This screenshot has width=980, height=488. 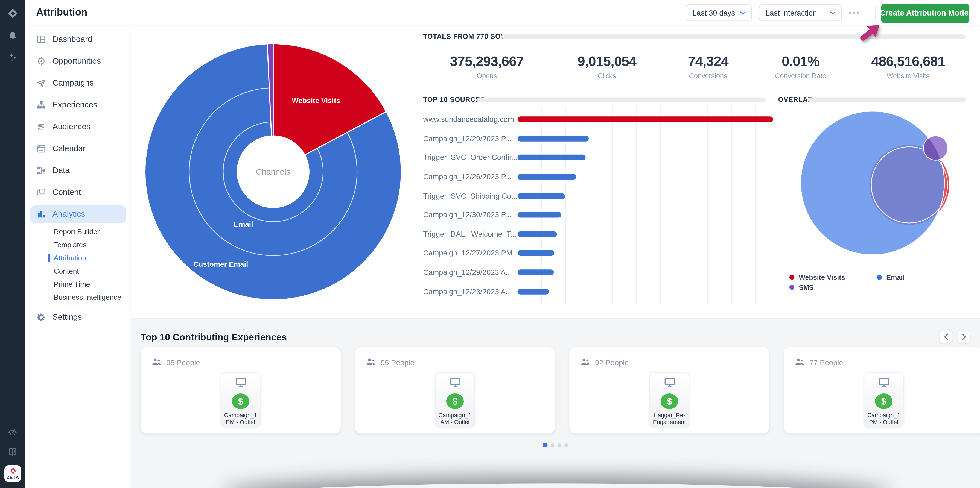 What do you see at coordinates (273, 172) in the screenshot?
I see `channels-sunburst-chart: ChannelsWebsite VisitsEmailCustomer Emai…` at bounding box center [273, 172].